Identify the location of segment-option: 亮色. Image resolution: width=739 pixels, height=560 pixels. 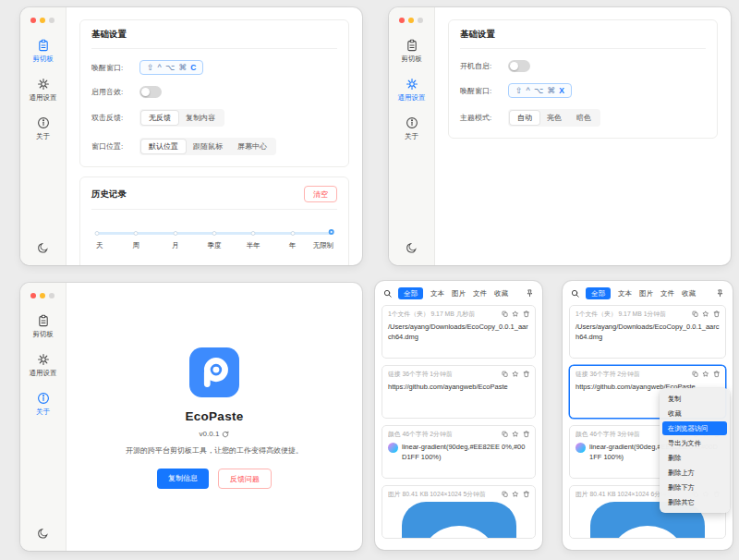
(554, 118).